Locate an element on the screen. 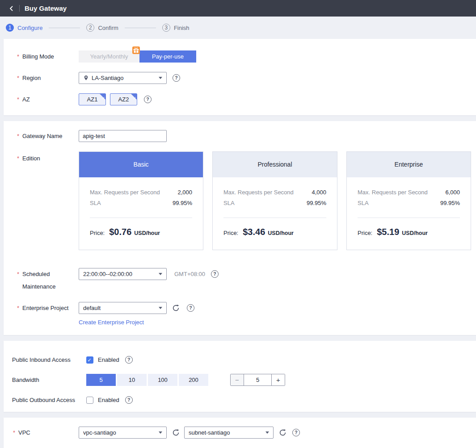  enterprise-project-label: Enterprise Project is located at coordinates (46, 308).